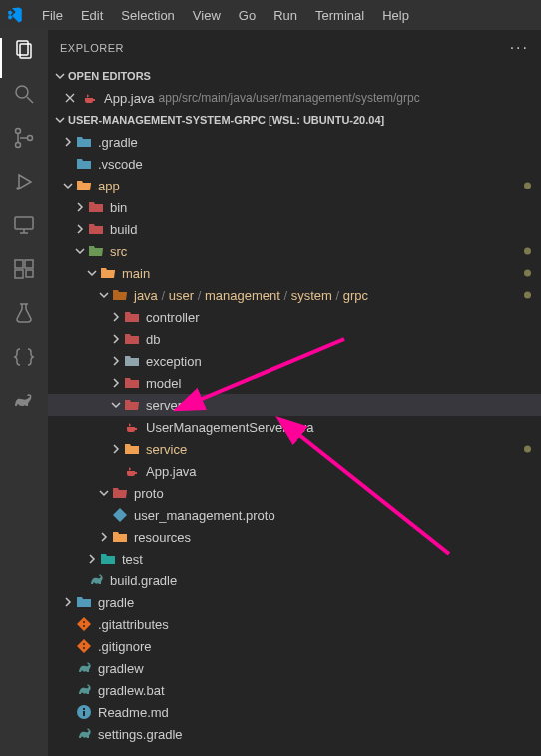  Describe the element at coordinates (294, 295) in the screenshot. I see `tree-folder-java-path: java / user / management / system / grpc` at that location.